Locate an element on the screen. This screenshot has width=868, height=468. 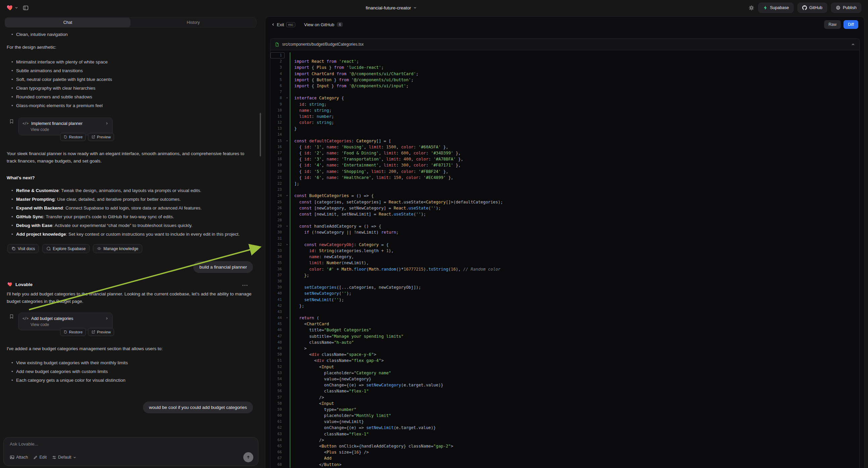
assistant-name: Lovable is located at coordinates (24, 285).